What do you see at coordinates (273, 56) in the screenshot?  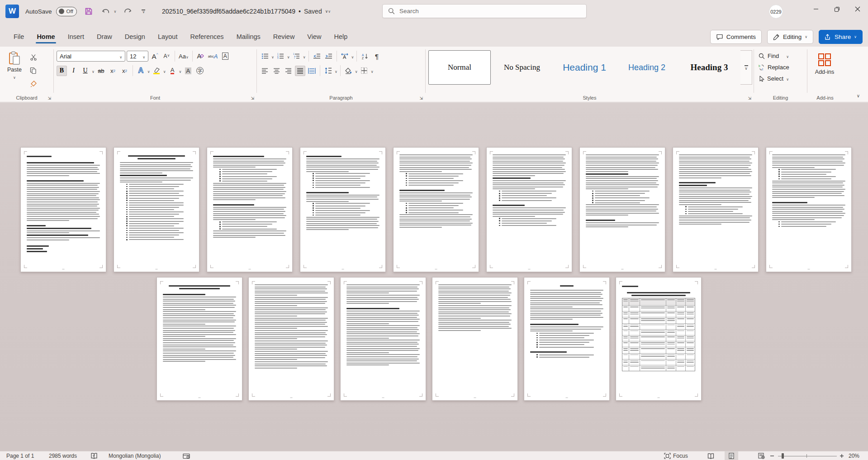 I see `bullets-dropdown-icon` at bounding box center [273, 56].